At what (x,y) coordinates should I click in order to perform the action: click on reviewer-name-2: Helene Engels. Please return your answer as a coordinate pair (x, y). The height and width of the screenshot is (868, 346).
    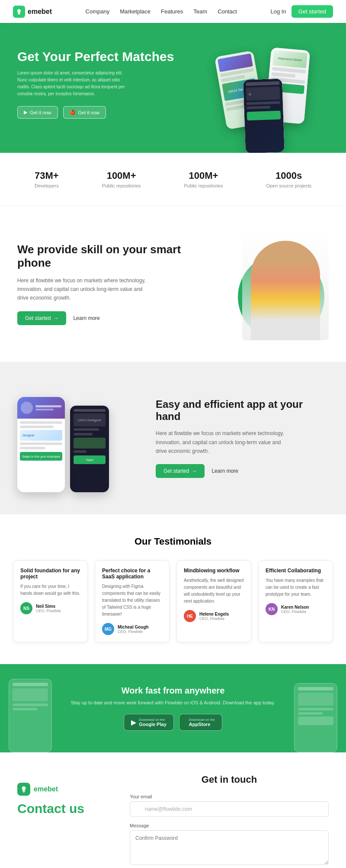
    Looking at the image, I should click on (214, 614).